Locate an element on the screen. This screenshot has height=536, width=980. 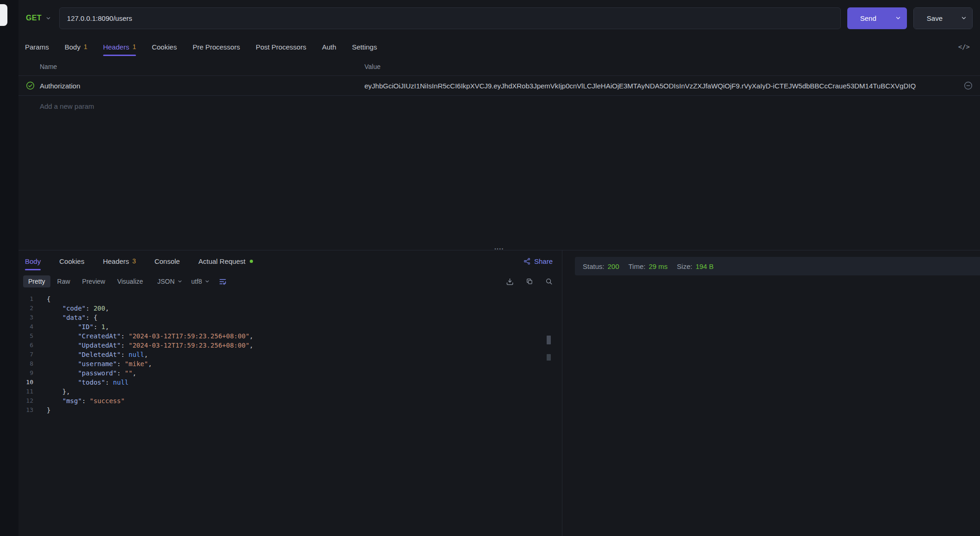
code-line: 10 "todos": null is located at coordinates (290, 382).